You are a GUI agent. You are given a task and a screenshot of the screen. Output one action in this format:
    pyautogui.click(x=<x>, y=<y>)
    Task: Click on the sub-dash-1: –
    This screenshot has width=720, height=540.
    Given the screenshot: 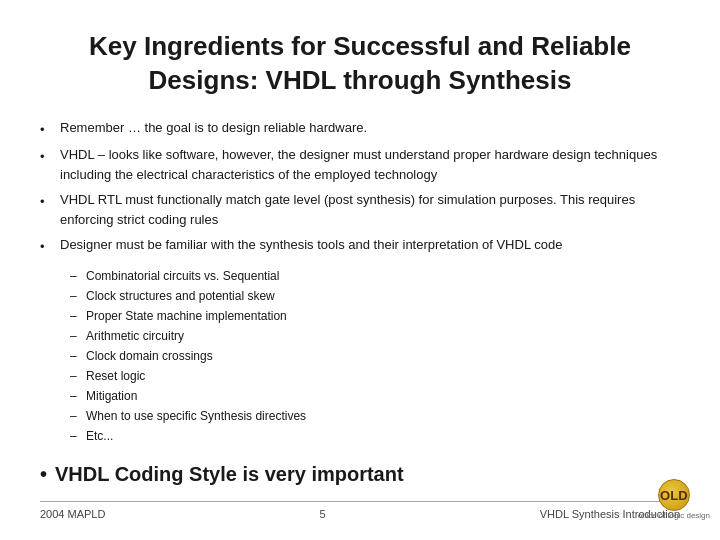 What is the action you would take?
    pyautogui.click(x=75, y=296)
    